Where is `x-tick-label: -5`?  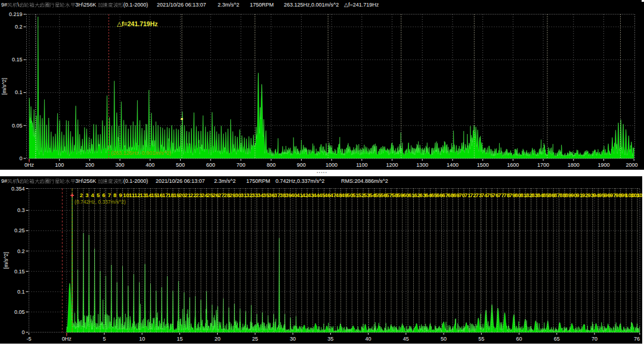
x-tick-label: -5 is located at coordinates (29, 339).